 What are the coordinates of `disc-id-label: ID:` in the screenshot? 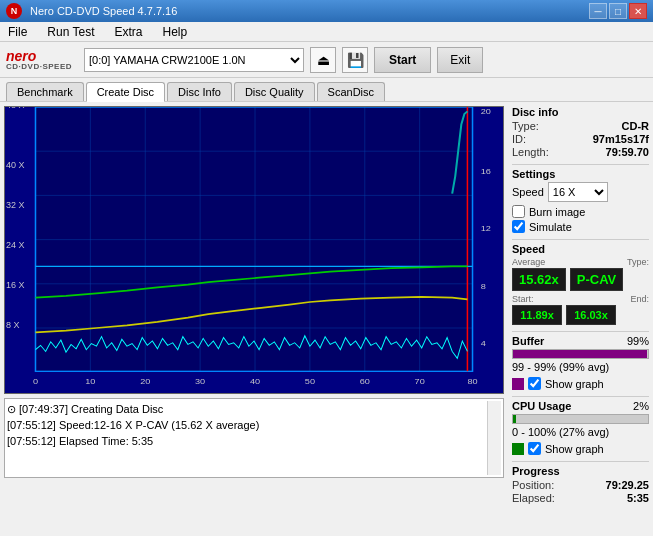 It's located at (519, 139).